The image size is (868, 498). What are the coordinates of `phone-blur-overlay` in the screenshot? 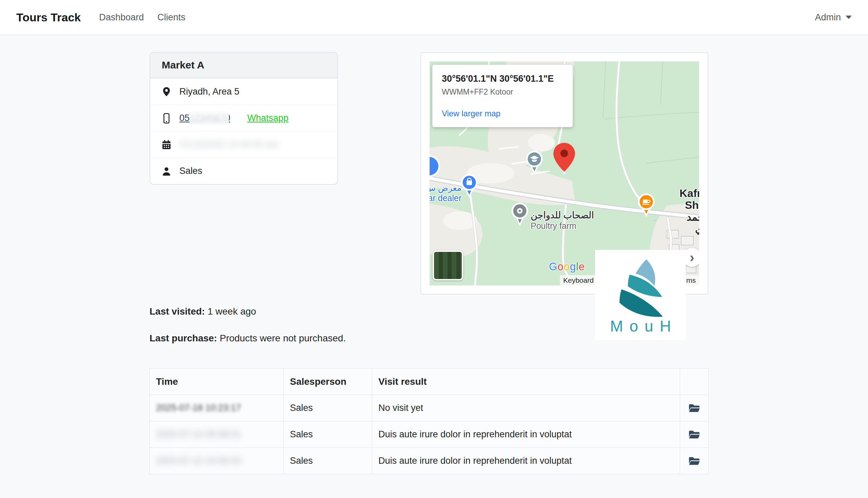 It's located at (209, 118).